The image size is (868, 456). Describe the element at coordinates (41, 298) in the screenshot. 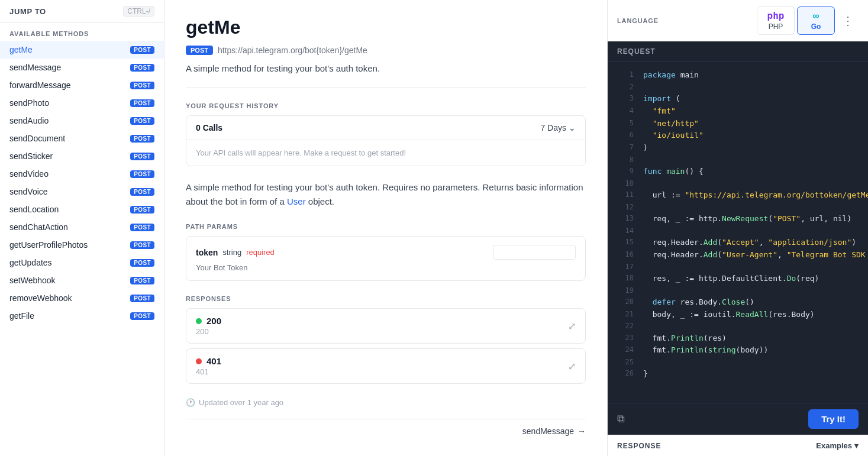

I see `method-name: removeWebhook` at that location.